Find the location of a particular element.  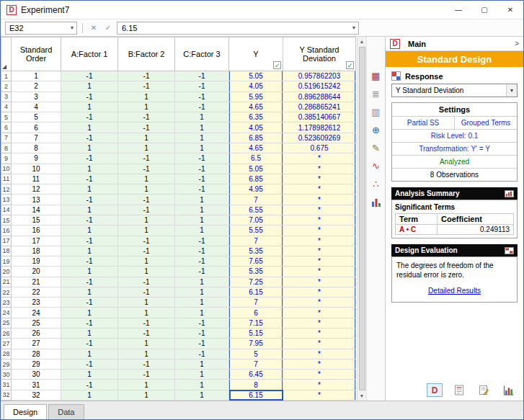

cell-standard-order: 28 is located at coordinates (36, 354).